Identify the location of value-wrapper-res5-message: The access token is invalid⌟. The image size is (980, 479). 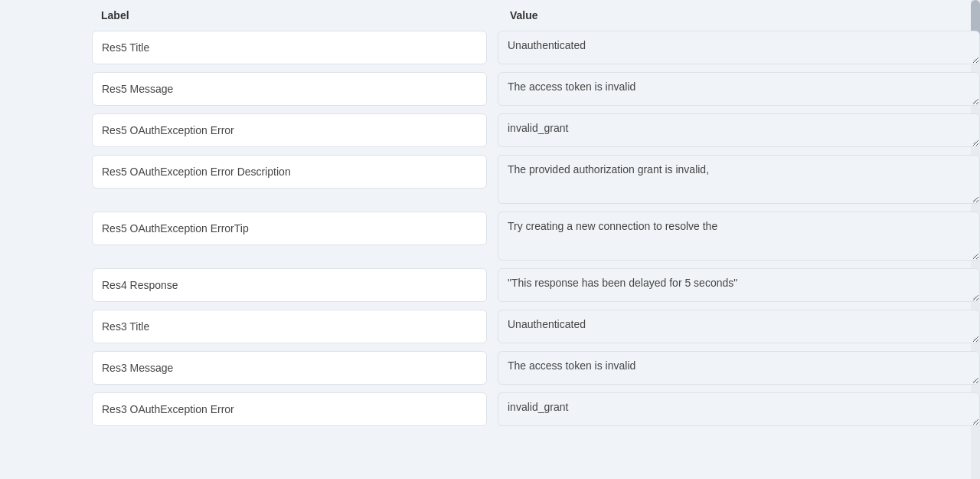
(739, 89).